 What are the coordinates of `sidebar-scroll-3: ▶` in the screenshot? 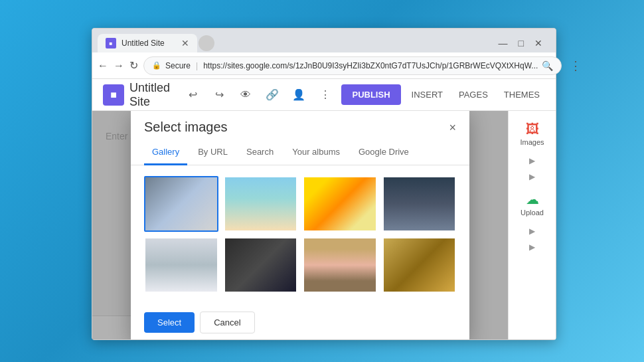 It's located at (532, 231).